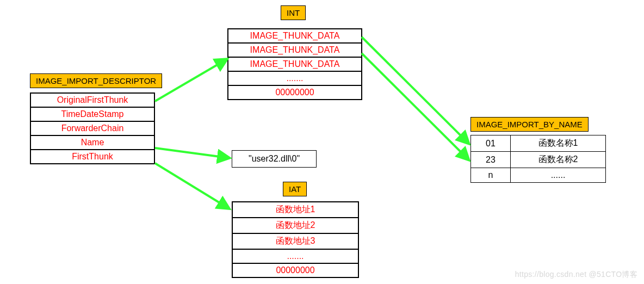 This screenshot has height=284, width=644. What do you see at coordinates (92, 157) in the screenshot?
I see `descriptor-row-4: FirstThunk` at bounding box center [92, 157].